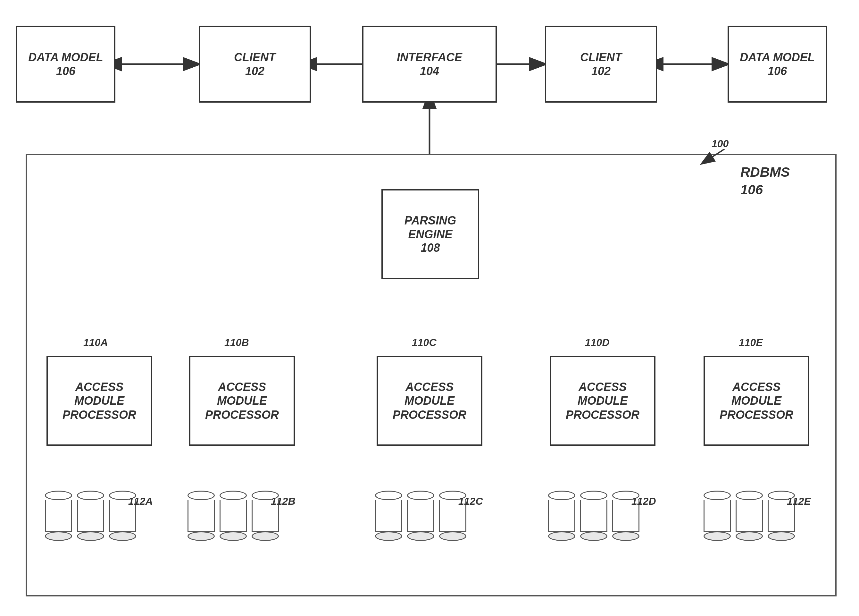 This screenshot has height=616, width=859. I want to click on ref-112d: 112D, so click(644, 502).